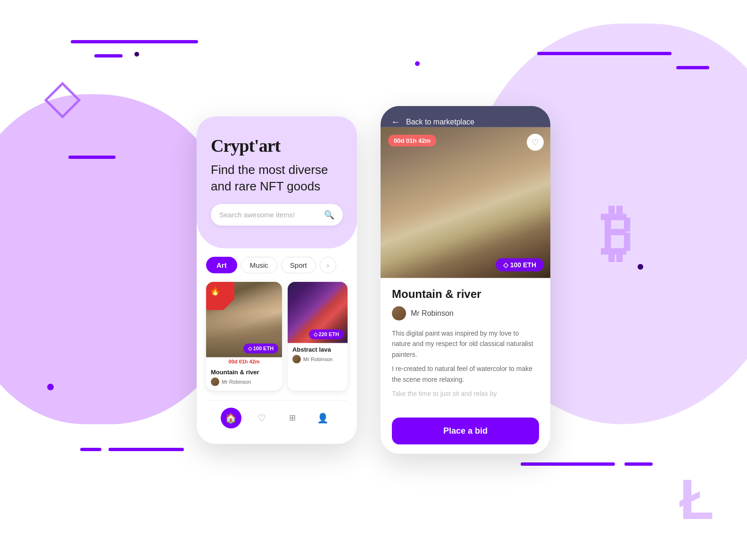  I want to click on detail-body: Mountain & river Mr Robinson This digita…, so click(465, 343).